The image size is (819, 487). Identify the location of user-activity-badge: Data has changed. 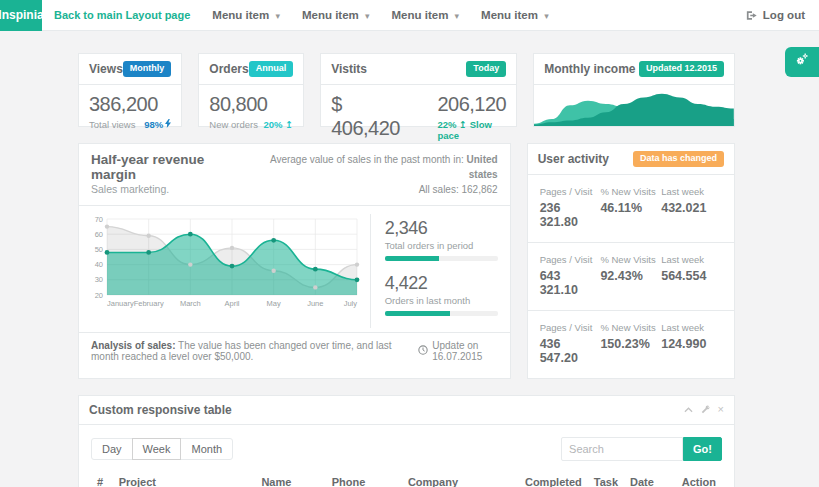
(678, 159).